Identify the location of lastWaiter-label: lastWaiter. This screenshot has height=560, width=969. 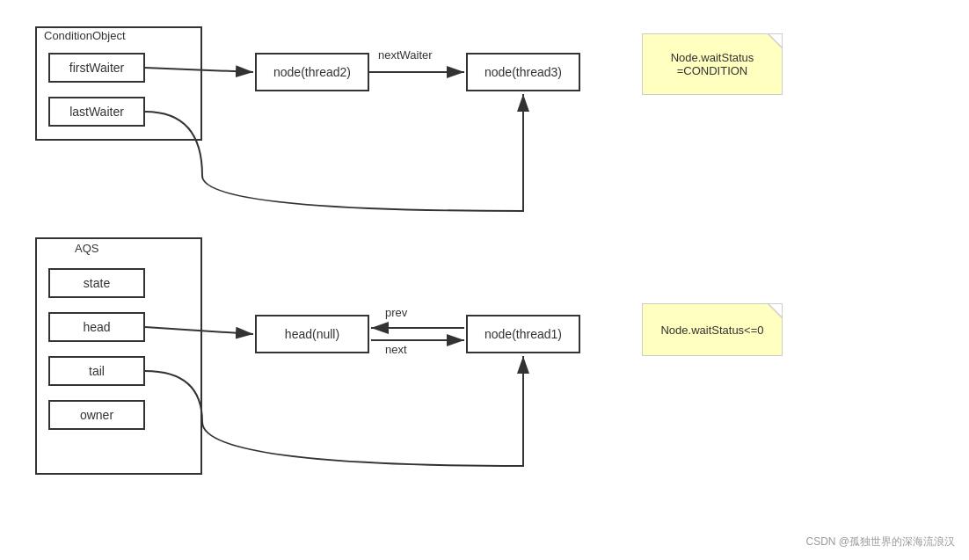
(97, 112).